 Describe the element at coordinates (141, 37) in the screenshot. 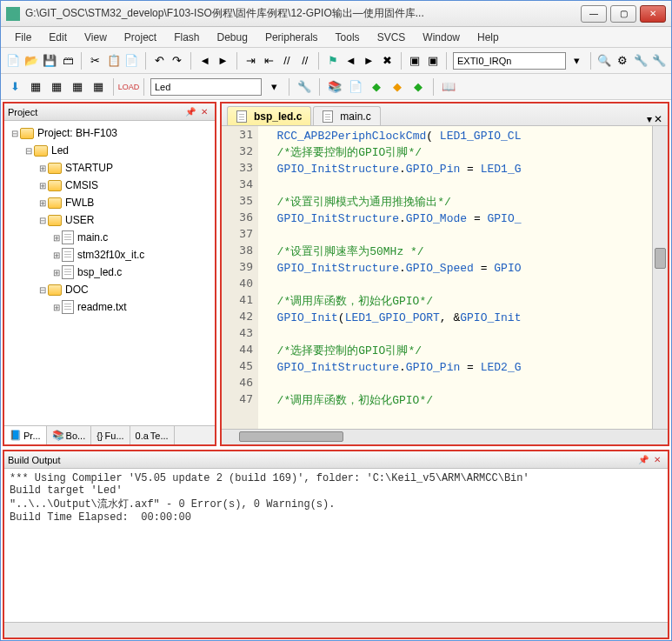

I see `menu-project: Project` at that location.